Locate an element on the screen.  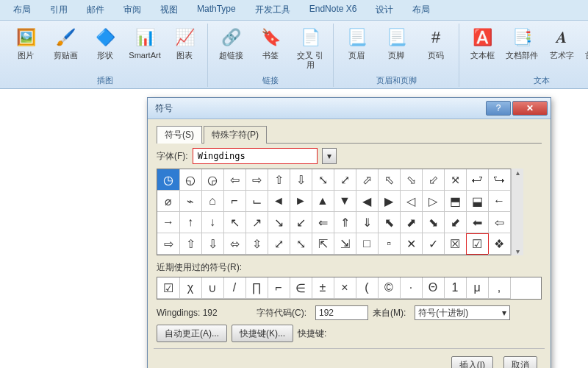
symbol-cell: ▶ is located at coordinates (390, 202).